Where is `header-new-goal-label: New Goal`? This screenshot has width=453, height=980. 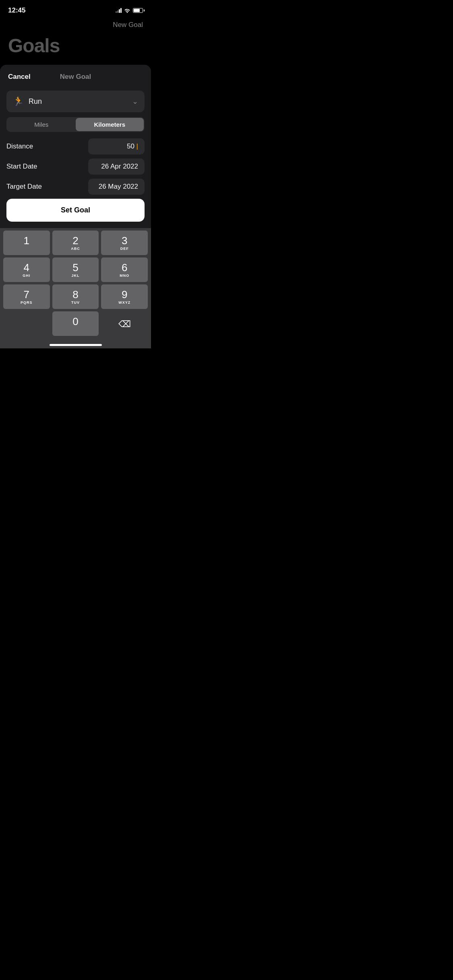
header-new-goal-label: New Goal is located at coordinates (128, 25).